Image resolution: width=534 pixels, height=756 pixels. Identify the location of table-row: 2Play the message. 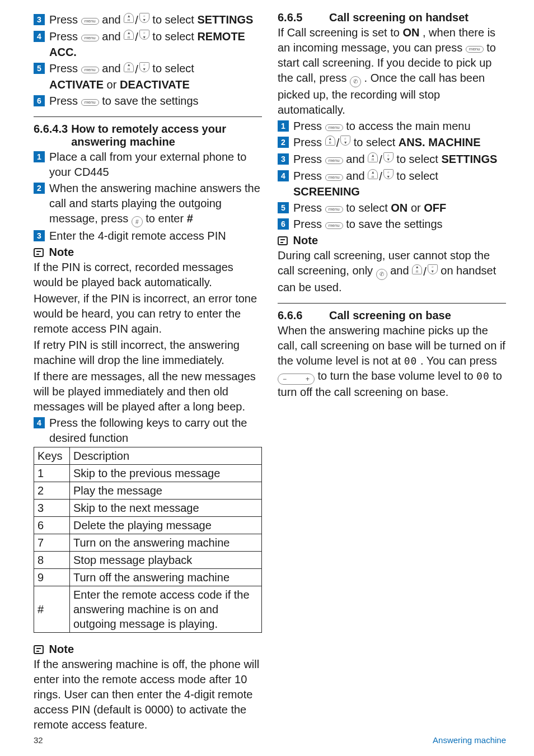
(148, 491).